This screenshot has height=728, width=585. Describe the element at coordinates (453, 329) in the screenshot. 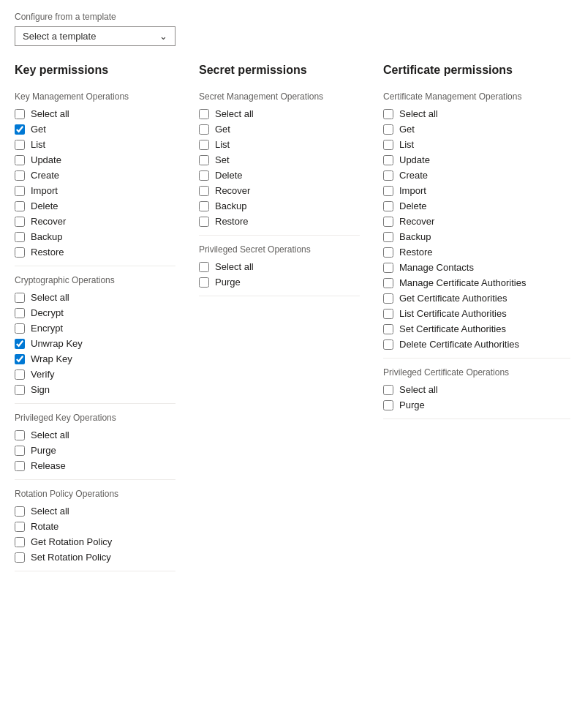

I see `cm-setca-label: Set Certificate Authorities` at that location.